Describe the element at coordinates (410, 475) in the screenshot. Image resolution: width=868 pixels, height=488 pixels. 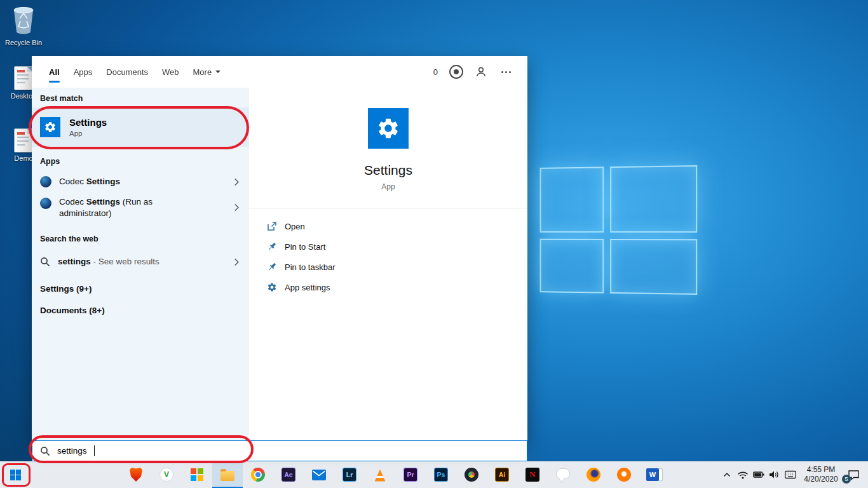
I see `taskbar-app-premiere: Pr` at that location.